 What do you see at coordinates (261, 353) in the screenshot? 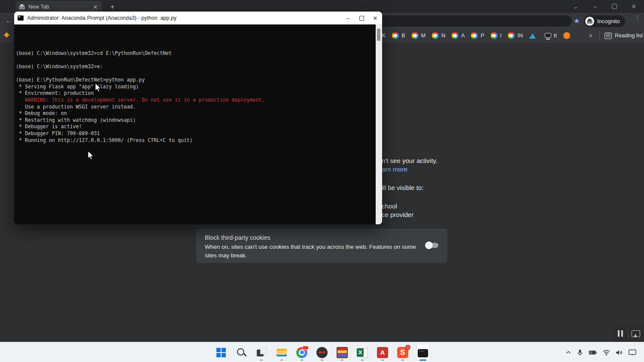
I see `task-view-icon` at bounding box center [261, 353].